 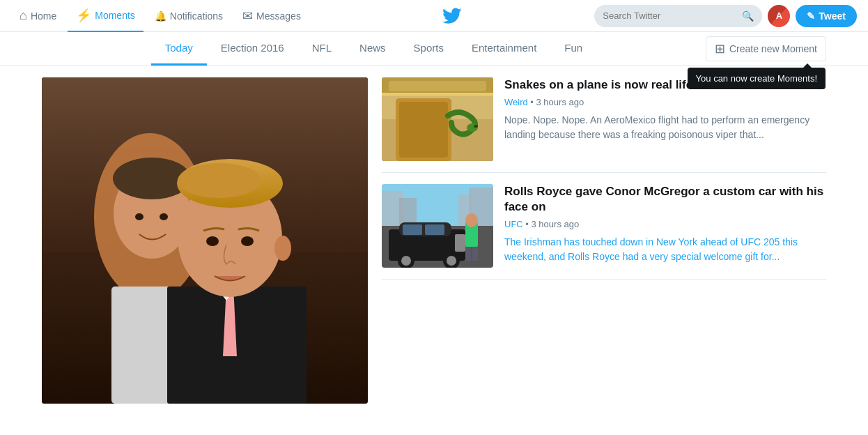 I want to click on sub-nav-fun: Fun, so click(x=573, y=49).